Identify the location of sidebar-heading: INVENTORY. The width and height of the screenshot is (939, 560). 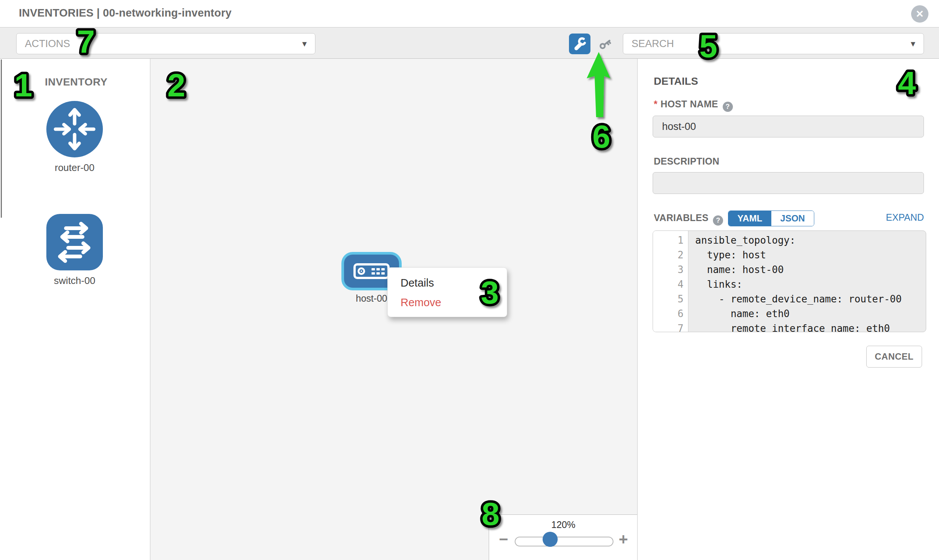
(76, 82).